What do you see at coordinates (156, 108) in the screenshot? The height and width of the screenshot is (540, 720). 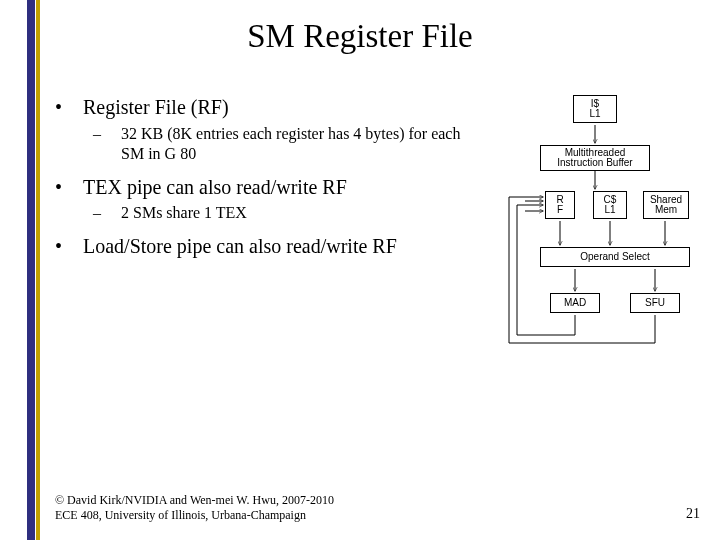 I see `bullet-1-text: Register File (RF)` at bounding box center [156, 108].